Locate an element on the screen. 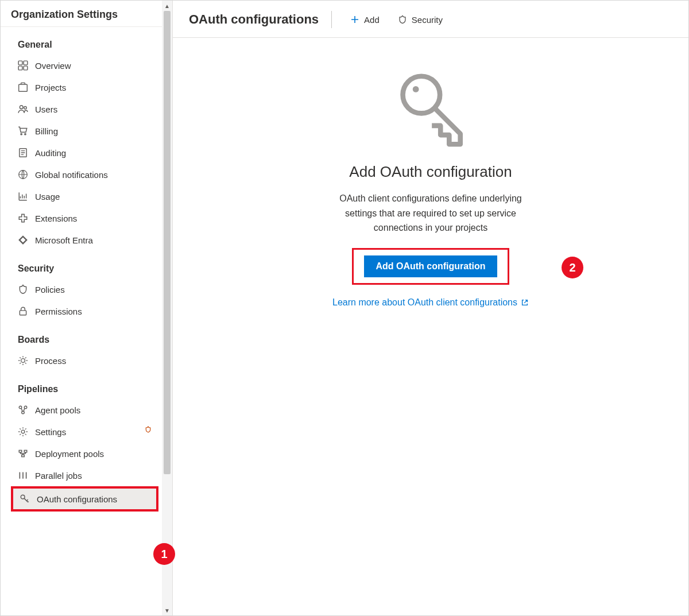  key-icon is located at coordinates (25, 499).